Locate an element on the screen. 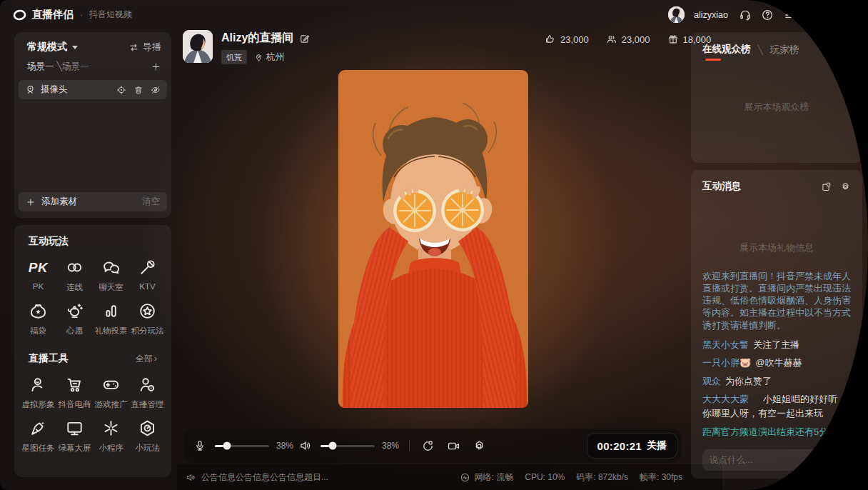 The image size is (868, 490). end-stream-button: 00:20:21 关播 is located at coordinates (632, 446).